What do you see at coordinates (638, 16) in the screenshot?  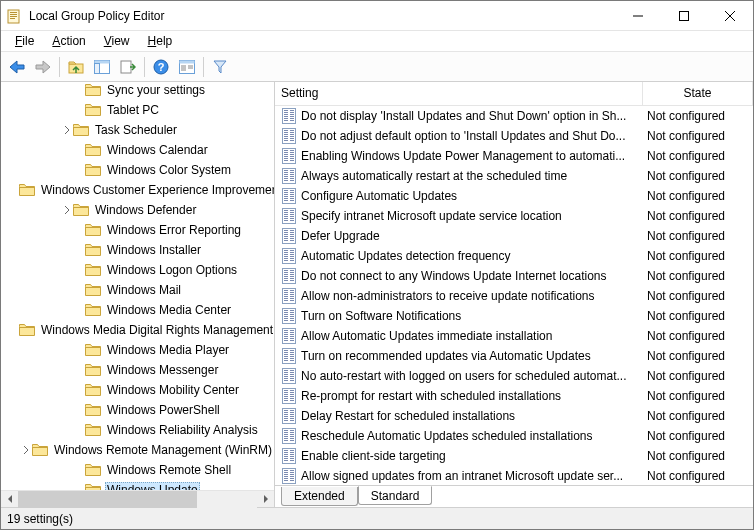 I see `minimize-button` at bounding box center [638, 16].